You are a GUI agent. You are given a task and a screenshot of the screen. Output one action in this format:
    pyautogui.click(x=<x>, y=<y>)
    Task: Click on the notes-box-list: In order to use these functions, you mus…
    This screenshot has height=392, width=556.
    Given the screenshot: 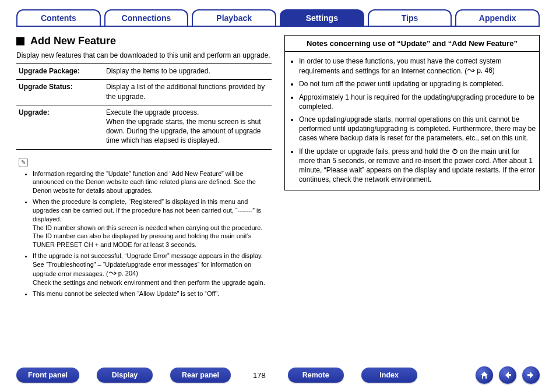 What is the action you would take?
    pyautogui.click(x=411, y=120)
    